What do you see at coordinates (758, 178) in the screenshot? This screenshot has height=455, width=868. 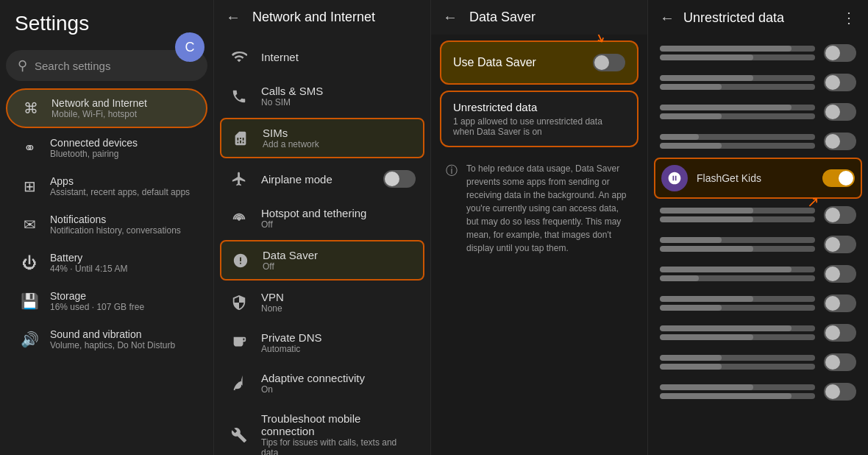 I see `flashget-kids-row: FlashGet Kids ↗` at bounding box center [758, 178].